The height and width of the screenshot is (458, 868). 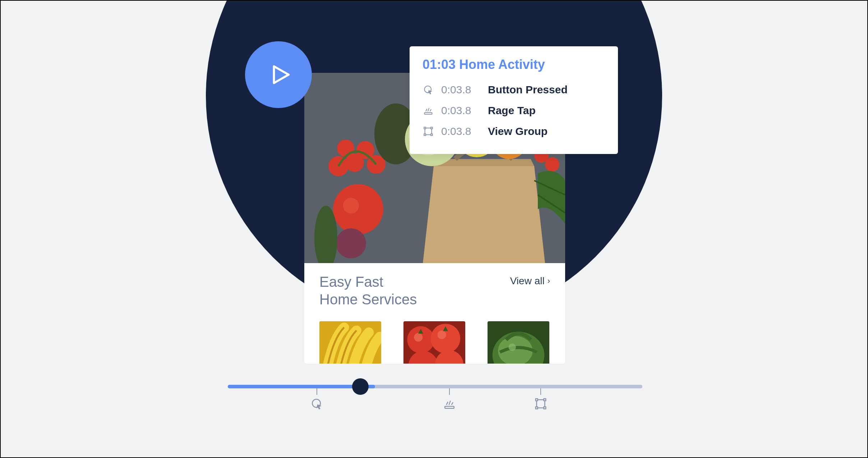 I want to click on marker-rage-tap, so click(x=449, y=399).